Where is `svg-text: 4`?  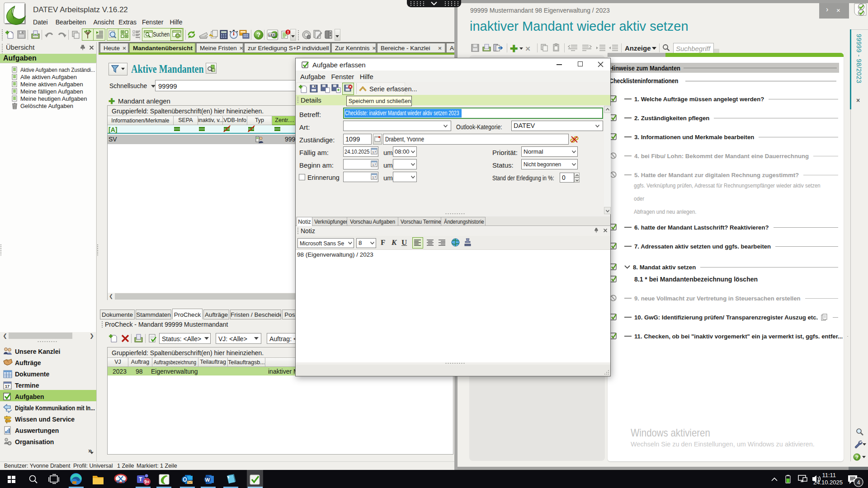 svg-text: 4 is located at coordinates (859, 483).